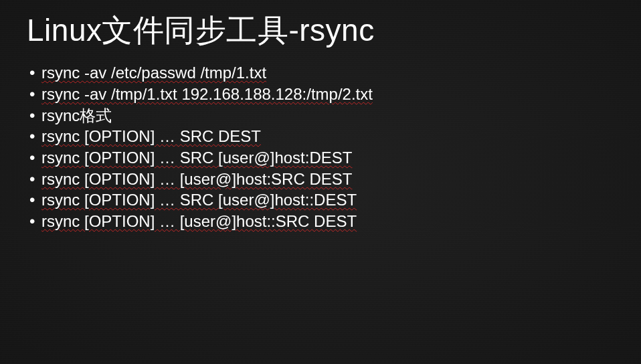 The height and width of the screenshot is (364, 641). Describe the element at coordinates (199, 221) in the screenshot. I see `bullet-text: rsync [OPTION] … [user@]host::SRC DEST` at that location.